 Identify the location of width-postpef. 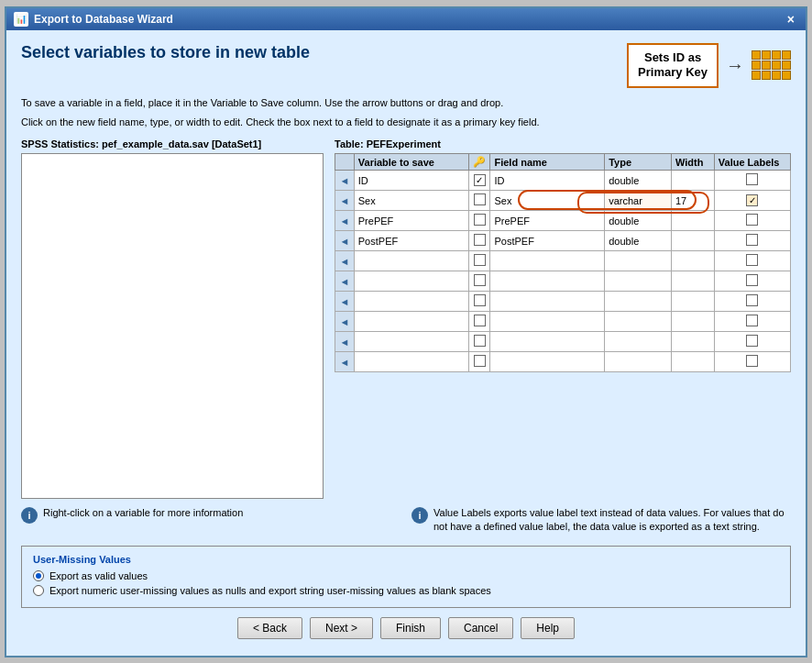
(693, 241).